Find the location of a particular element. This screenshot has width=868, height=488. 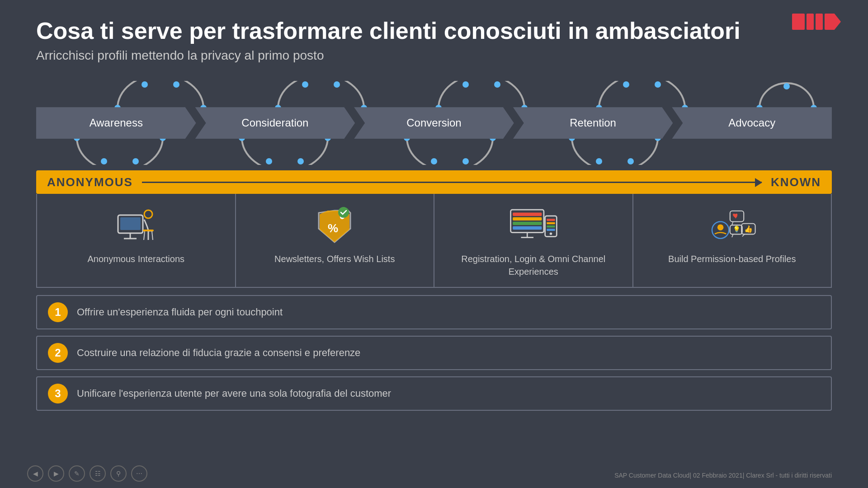

card-label-registration: Registration, Login & Omni Channel Exper… is located at coordinates (533, 265).